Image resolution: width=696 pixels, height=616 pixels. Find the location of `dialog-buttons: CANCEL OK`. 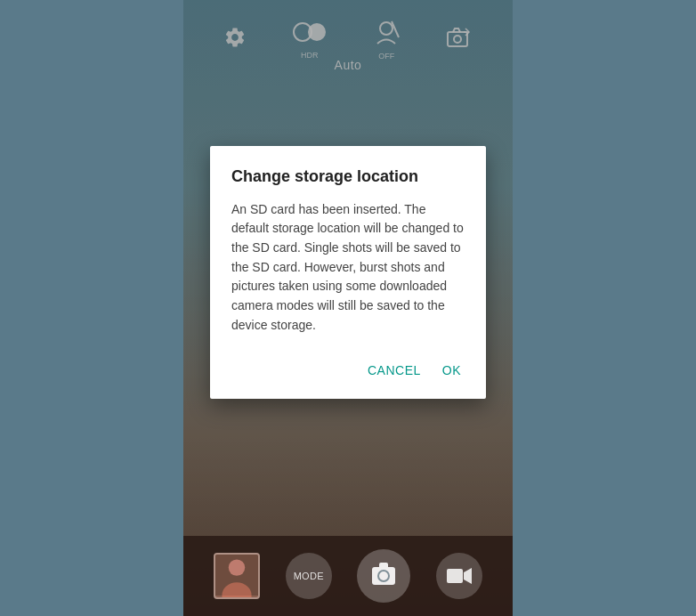

dialog-buttons: CANCEL OK is located at coordinates (348, 374).